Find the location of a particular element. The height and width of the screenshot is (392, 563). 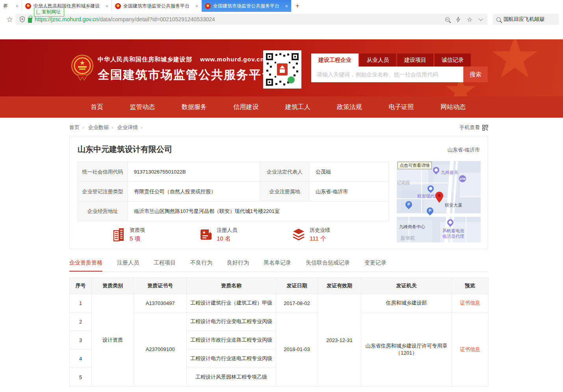

table-row: 企业登记注册类型 有限责任公司（自然人投资或控股） 企业注册属地 山东省-临沂市 is located at coordinates (233, 192).